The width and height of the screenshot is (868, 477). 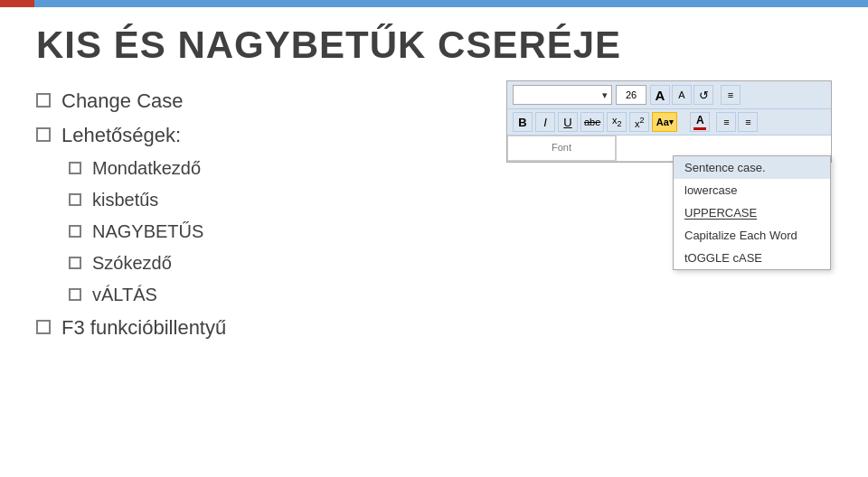 What do you see at coordinates (434, 45) in the screenshot?
I see `slide-title: KIS ÉS NAGYBETŰK CSERÉJE` at bounding box center [434, 45].